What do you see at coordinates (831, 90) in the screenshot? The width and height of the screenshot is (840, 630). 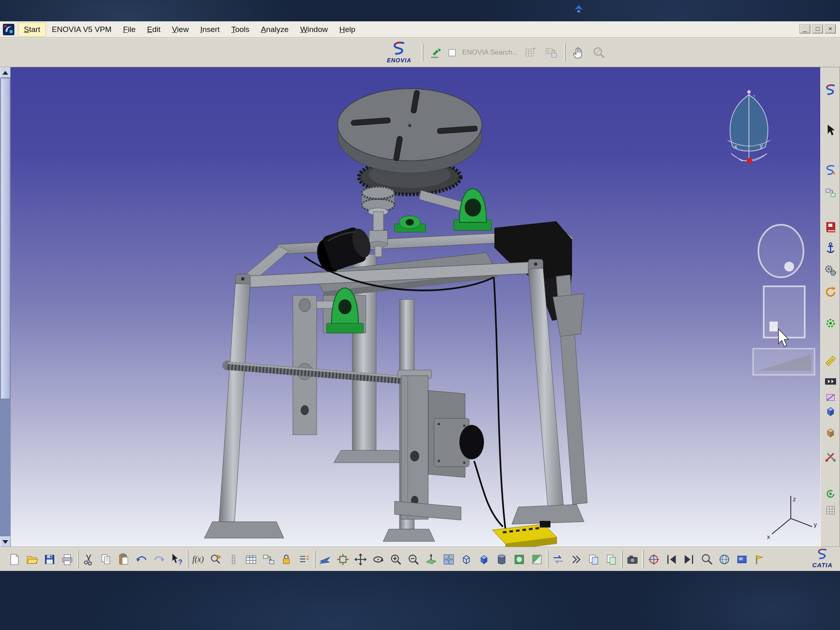 I see `enovia-workbench-icon` at bounding box center [831, 90].